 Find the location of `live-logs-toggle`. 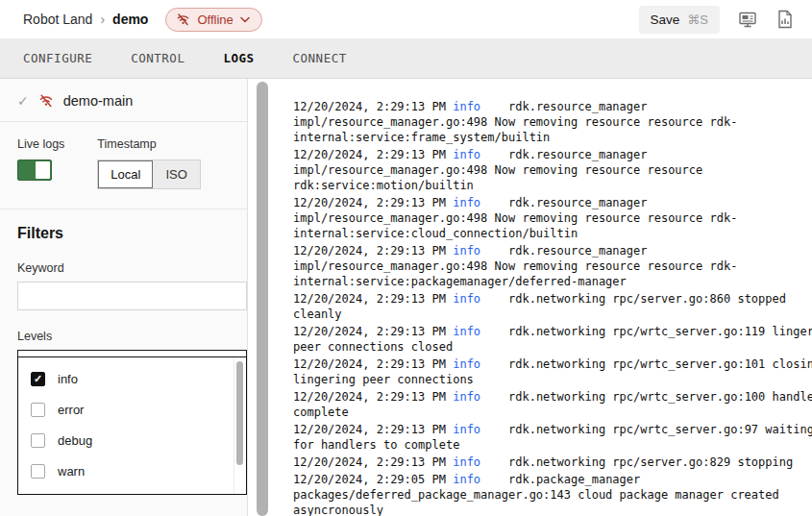

live-logs-toggle is located at coordinates (35, 170).